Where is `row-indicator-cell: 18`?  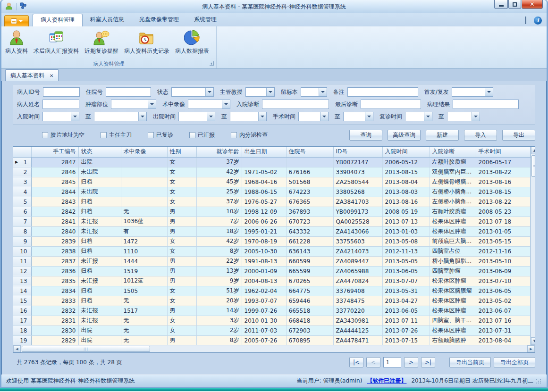
row-indicator-cell: 18 is located at coordinates (22, 330).